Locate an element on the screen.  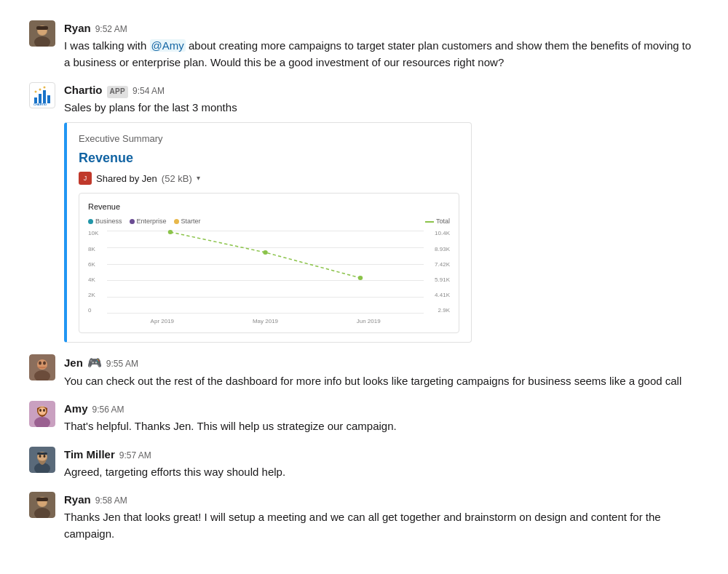
amy-message-content: Amy 9:56 AM That's helpful. Thanks Jen. … is located at coordinates (381, 418).